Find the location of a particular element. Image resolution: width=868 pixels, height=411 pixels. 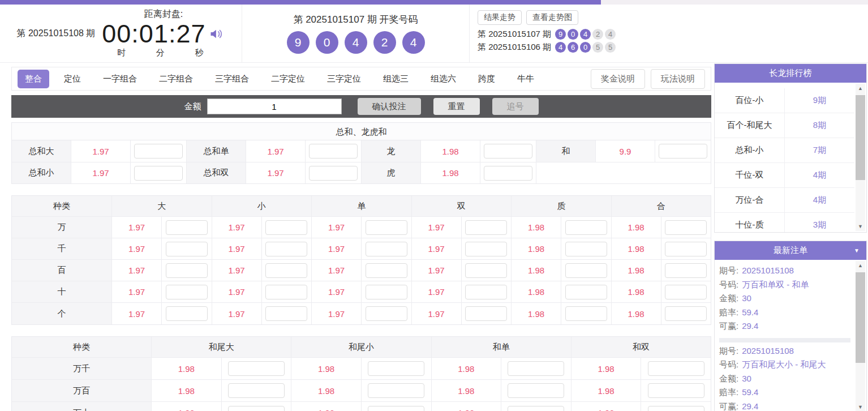

play-tab: 组选三 is located at coordinates (396, 79).